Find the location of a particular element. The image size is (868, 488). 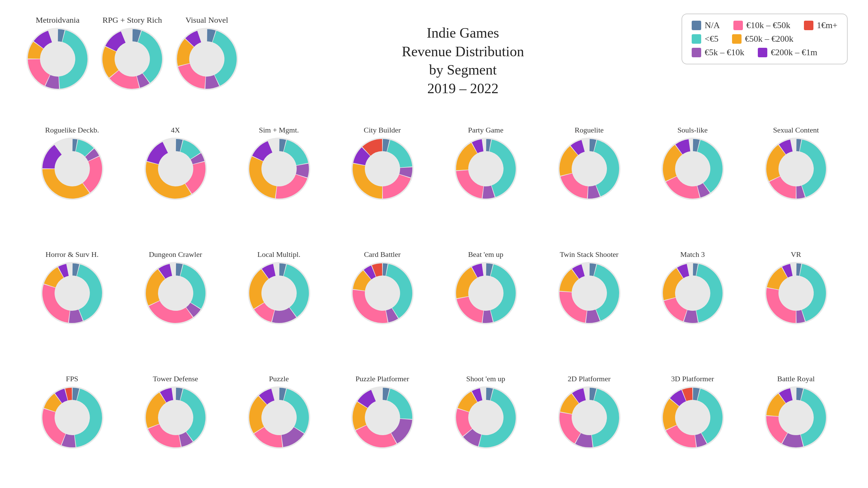

chart-item: Twin Stack Shooter is located at coordinates (589, 288).